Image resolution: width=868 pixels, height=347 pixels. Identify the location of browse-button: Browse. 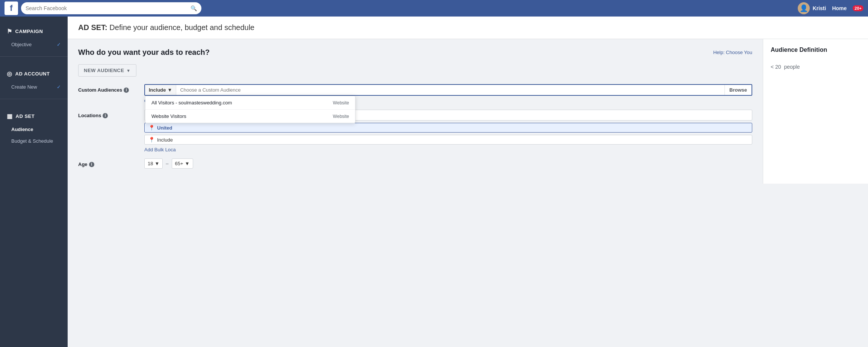
(738, 90).